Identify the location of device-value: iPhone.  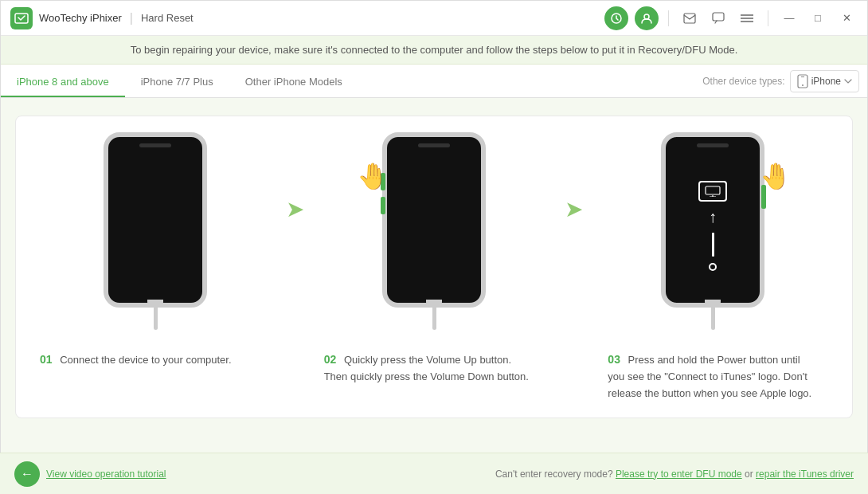
(827, 81).